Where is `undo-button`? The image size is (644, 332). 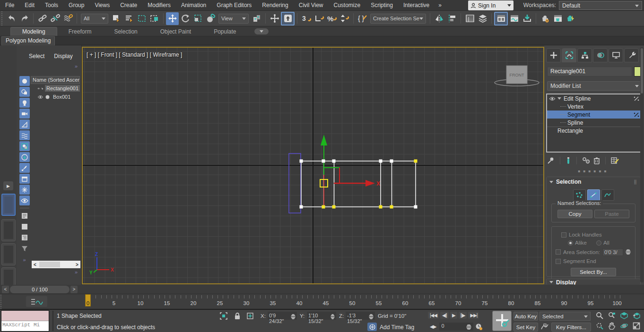 undo-button is located at coordinates (11, 19).